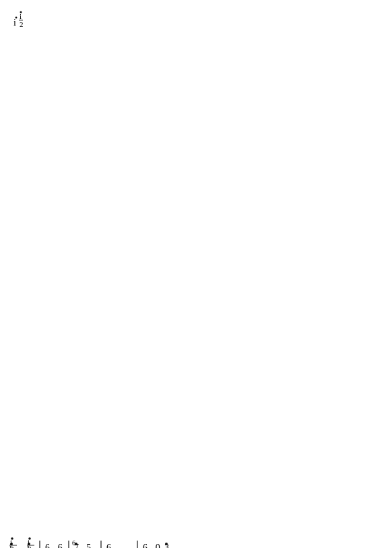  Describe the element at coordinates (15, 23) in the screenshot. I see `note: i` at that location.